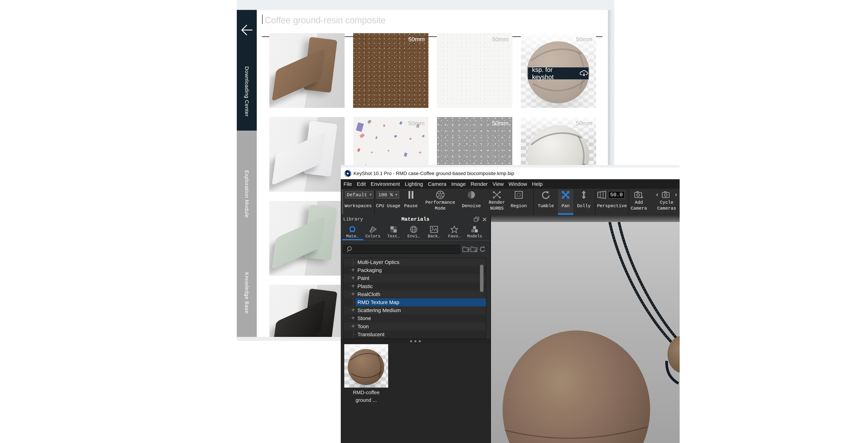  Describe the element at coordinates (402, 249) in the screenshot. I see `library-search-input` at that location.